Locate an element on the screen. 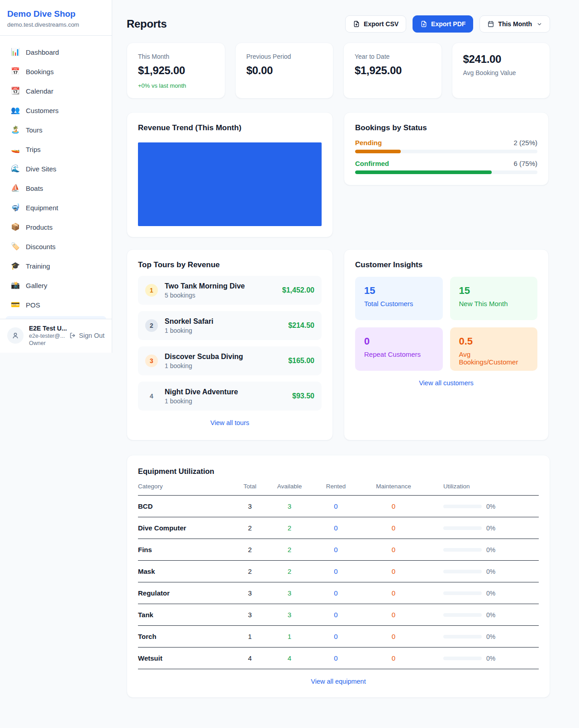 The width and height of the screenshot is (579, 728). view-all-tours-wrap: View all tours is located at coordinates (230, 423).